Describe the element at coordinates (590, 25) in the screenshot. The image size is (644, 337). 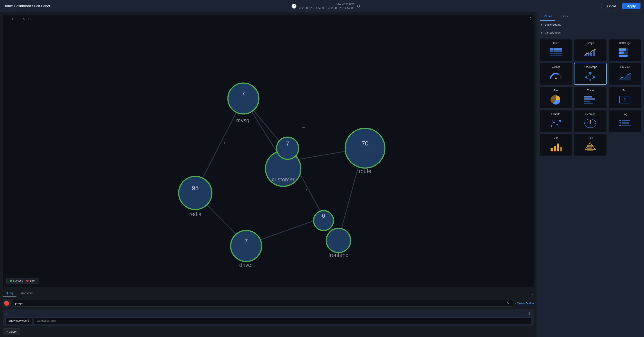
I see `basic-setting-header: ▼ Basic Setting` at that location.